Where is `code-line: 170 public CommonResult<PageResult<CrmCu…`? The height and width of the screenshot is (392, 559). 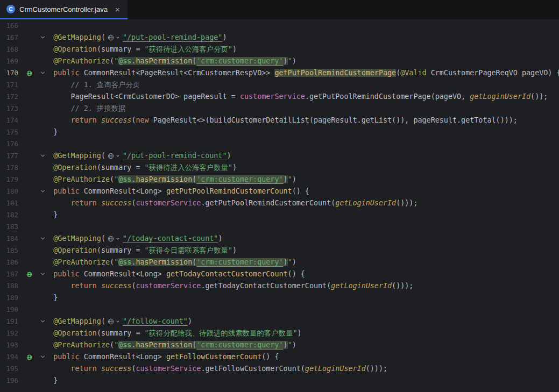
code-line: 170 public CommonResult<PageResult<CrmCu… is located at coordinates (280, 73).